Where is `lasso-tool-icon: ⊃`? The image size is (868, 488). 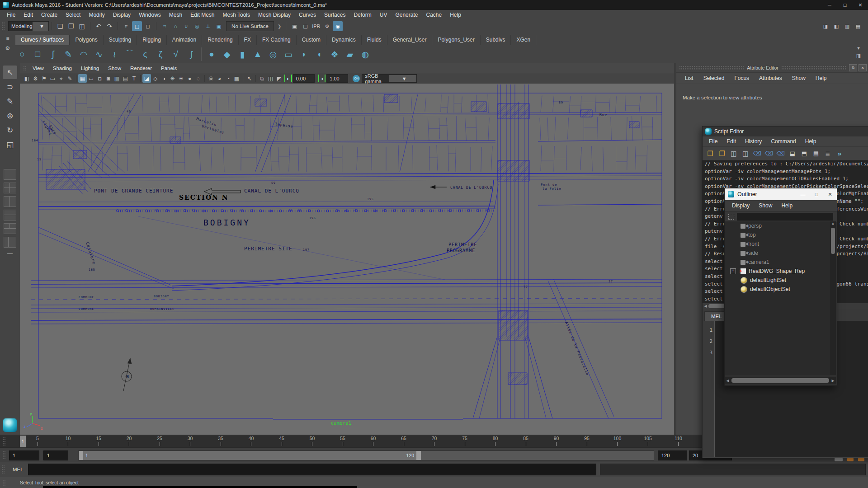
lasso-tool-icon: ⊃ is located at coordinates (10, 87).